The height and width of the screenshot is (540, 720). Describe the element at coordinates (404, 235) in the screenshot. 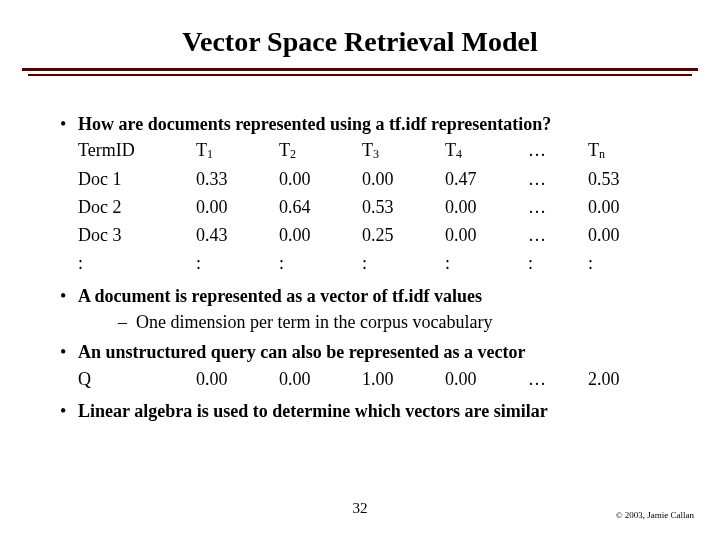

I see `cell: 0.25` at that location.